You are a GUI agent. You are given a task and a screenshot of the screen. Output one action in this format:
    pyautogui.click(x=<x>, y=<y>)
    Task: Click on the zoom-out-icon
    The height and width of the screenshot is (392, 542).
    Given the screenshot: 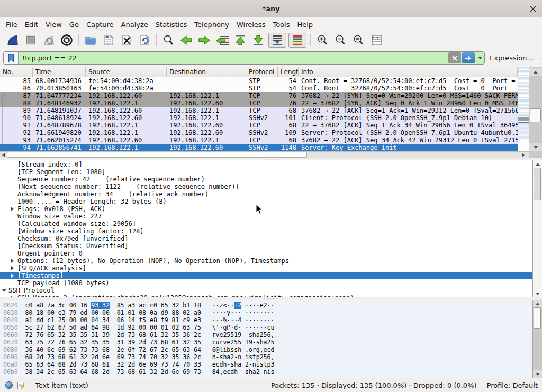 What is the action you would take?
    pyautogui.click(x=340, y=40)
    